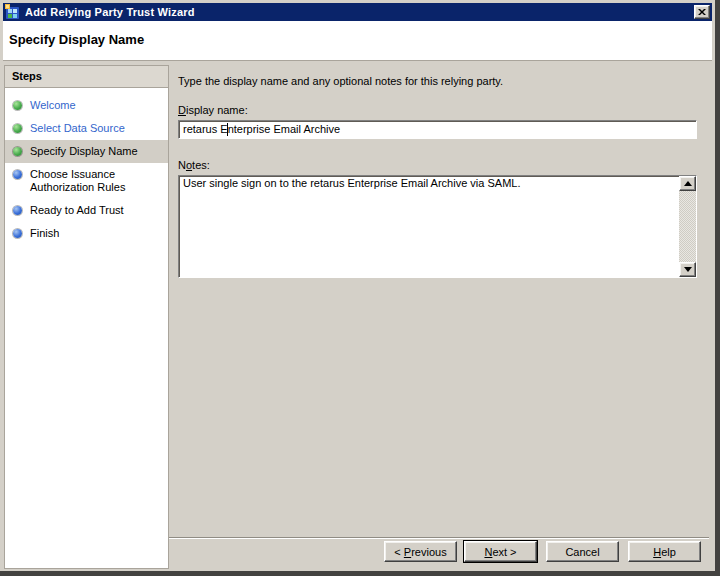 The width and height of the screenshot is (720, 576). What do you see at coordinates (702, 12) in the screenshot?
I see `close-icon` at bounding box center [702, 12].